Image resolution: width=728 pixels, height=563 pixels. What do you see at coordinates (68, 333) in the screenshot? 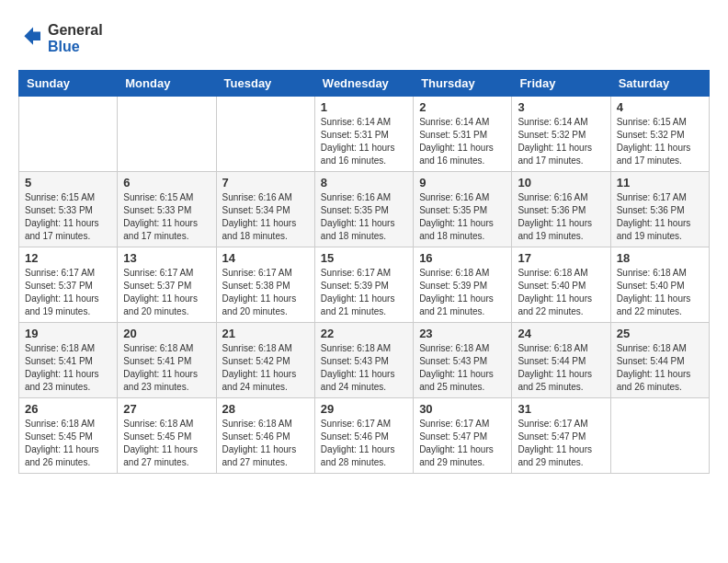
I see `day-number: 19` at bounding box center [68, 333].